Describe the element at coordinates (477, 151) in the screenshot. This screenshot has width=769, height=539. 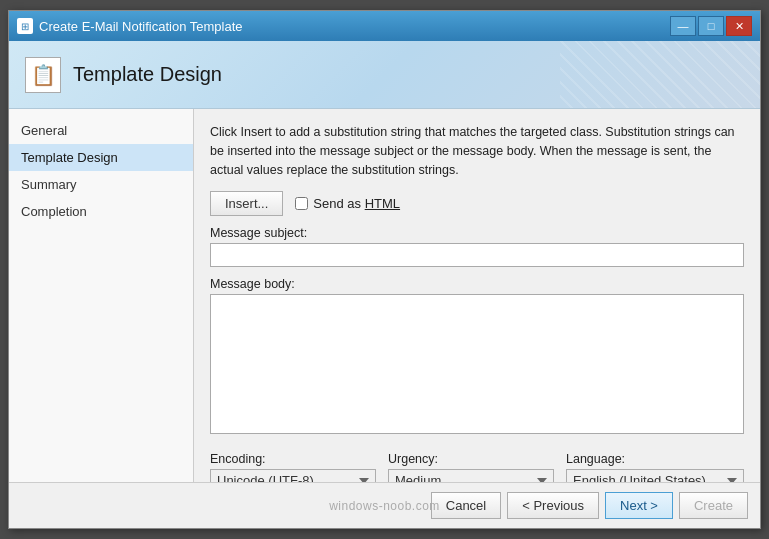
I see `description-text: Click Insert to add a substitution strin…` at that location.